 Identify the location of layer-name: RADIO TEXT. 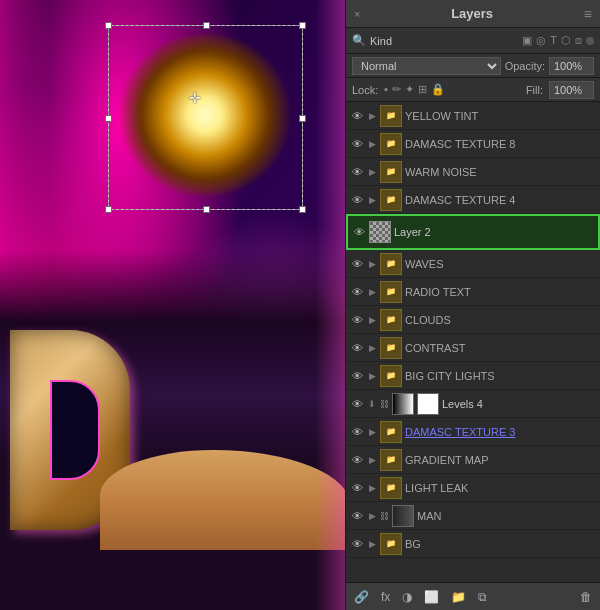
(500, 292).